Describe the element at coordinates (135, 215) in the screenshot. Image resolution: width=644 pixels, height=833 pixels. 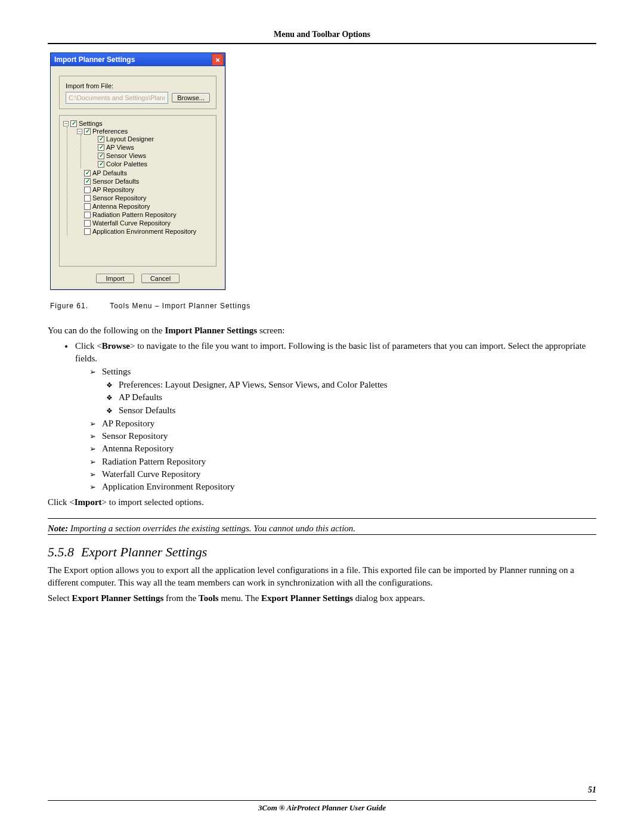
I see `tree-label: Radiation Pattern Repository` at that location.